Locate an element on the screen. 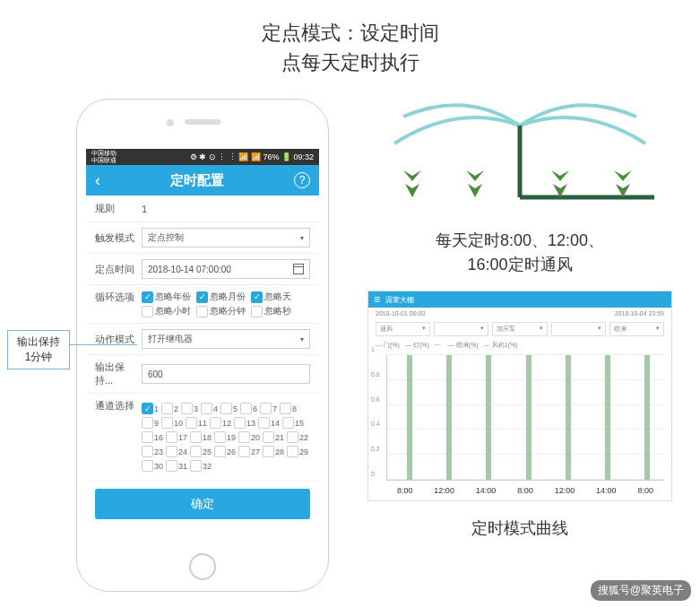 This screenshot has width=700, height=608. channel-25: 25 is located at coordinates (201, 452).